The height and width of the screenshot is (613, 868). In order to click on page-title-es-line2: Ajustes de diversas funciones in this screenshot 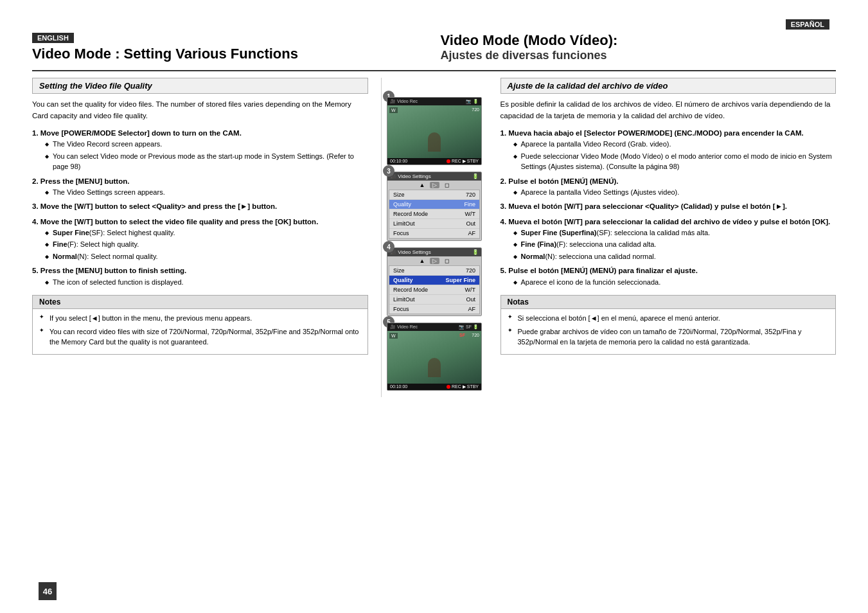, I will do `click(639, 55)`.